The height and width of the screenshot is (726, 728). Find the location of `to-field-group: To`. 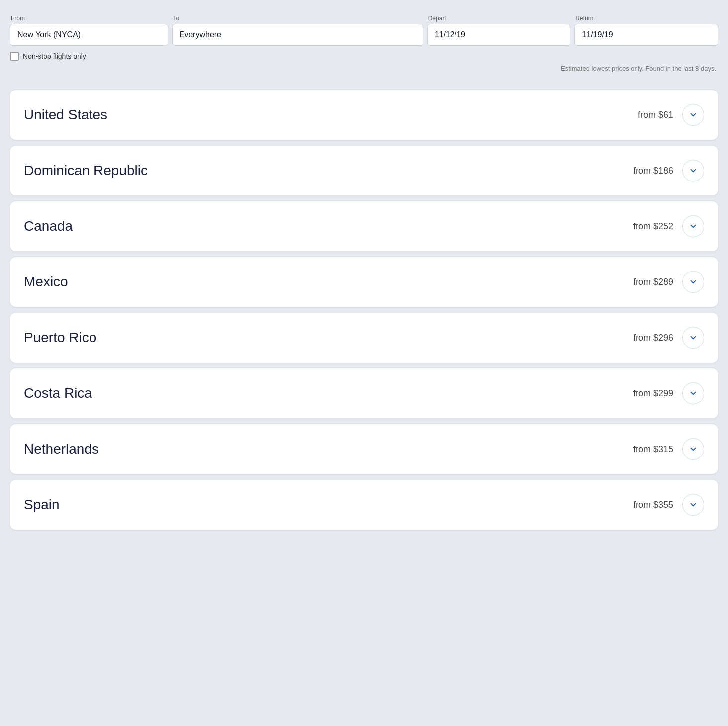

to-field-group: To is located at coordinates (297, 30).